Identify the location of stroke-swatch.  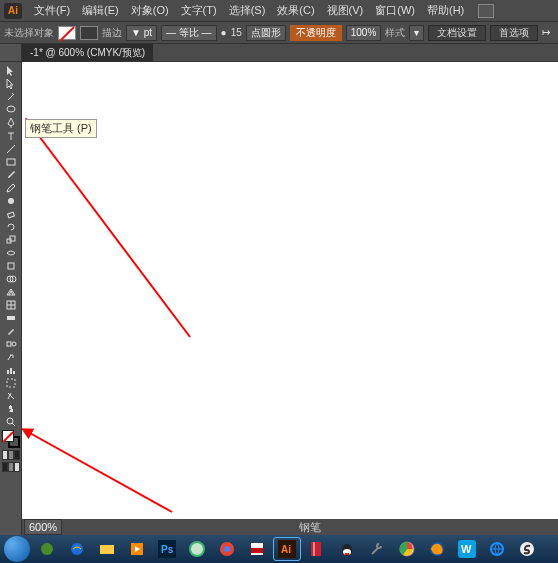
(89, 33).